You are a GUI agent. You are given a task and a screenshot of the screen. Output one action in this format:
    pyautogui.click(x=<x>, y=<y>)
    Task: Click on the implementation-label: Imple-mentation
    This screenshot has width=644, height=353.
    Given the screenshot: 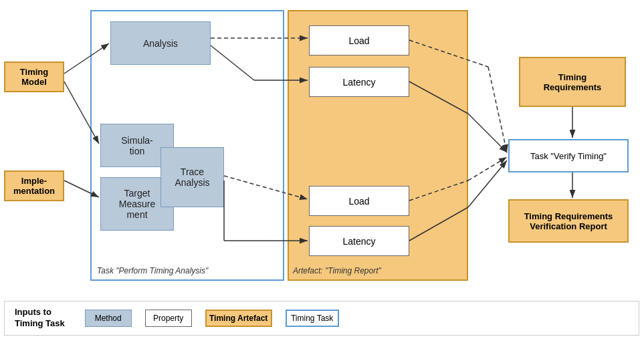 What is the action you would take?
    pyautogui.click(x=34, y=186)
    